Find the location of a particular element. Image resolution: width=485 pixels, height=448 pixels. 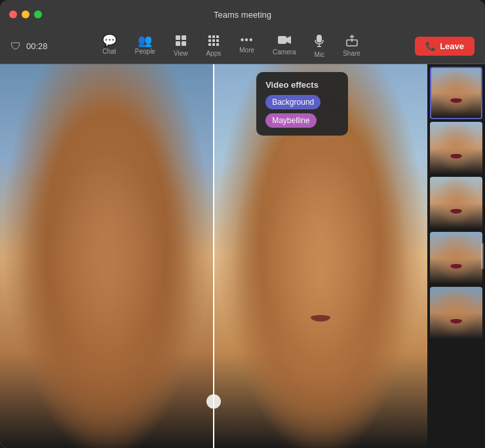

camera-label: Camera is located at coordinates (284, 52).